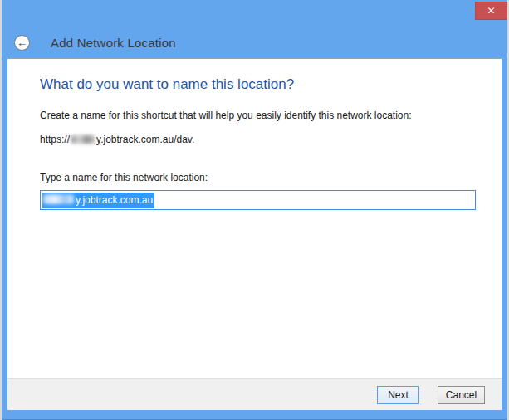 The image size is (509, 420). Describe the element at coordinates (257, 178) in the screenshot. I see `input-label: Type a name for this network location:` at that location.